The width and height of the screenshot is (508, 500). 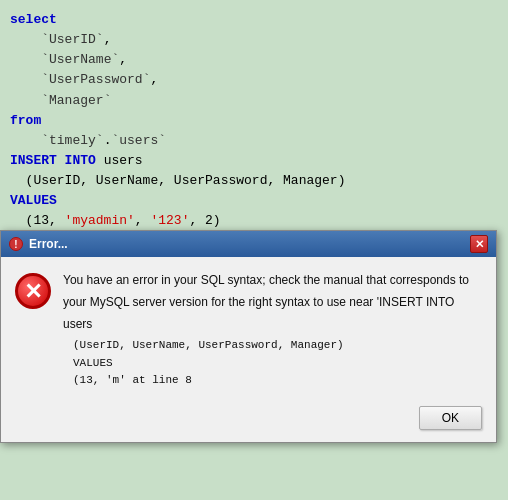 What do you see at coordinates (259, 141) in the screenshot?
I see `code-line-7: `timely`.`users`` at bounding box center [259, 141].